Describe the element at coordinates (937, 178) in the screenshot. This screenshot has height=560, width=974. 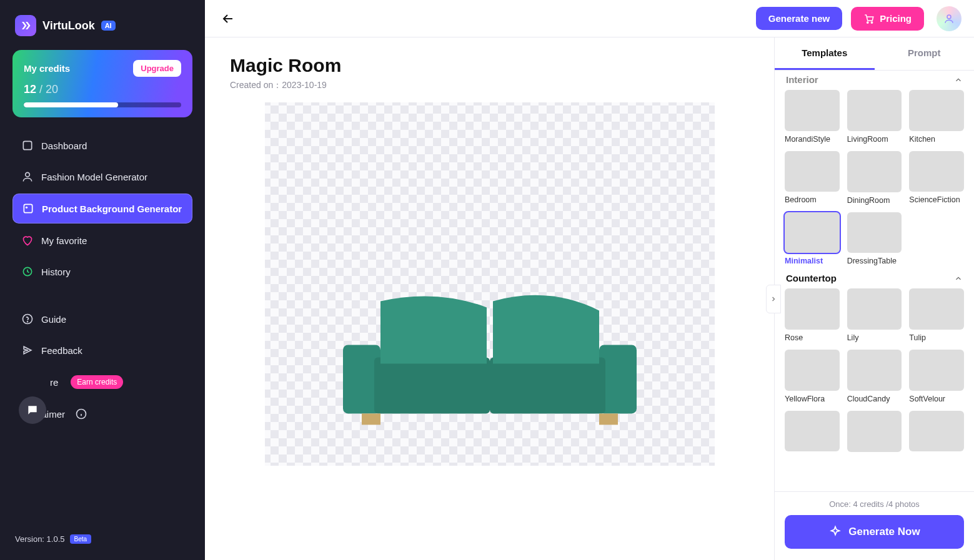
I see `template-tile-sciencefiction: ScienceFiction` at that location.